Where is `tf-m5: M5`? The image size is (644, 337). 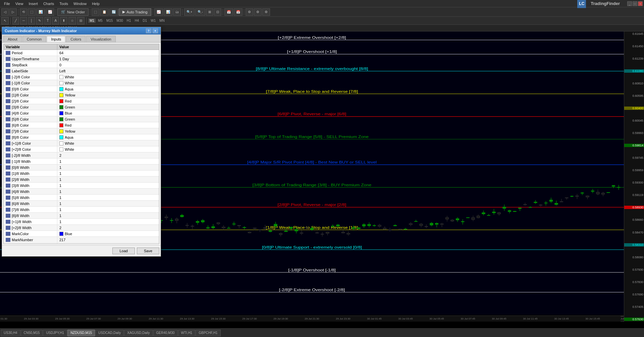
tf-m5: M5 is located at coordinates (100, 21).